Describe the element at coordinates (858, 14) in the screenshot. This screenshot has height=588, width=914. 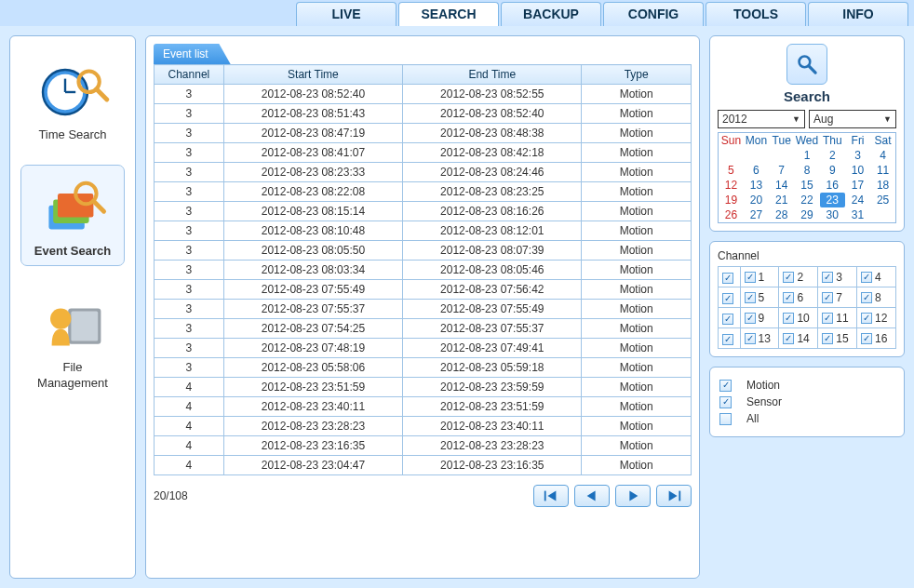
I see `tab-info: INFO` at that location.